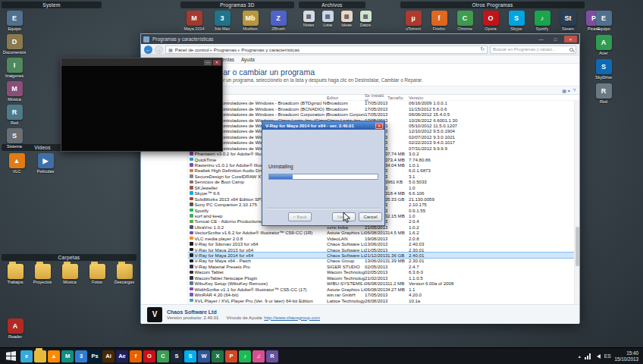 The height and width of the screenshot is (364, 643). What do you see at coordinates (14, 138) in the screenshot?
I see `desktop-tile-sistema: SSistema` at bounding box center [14, 138].